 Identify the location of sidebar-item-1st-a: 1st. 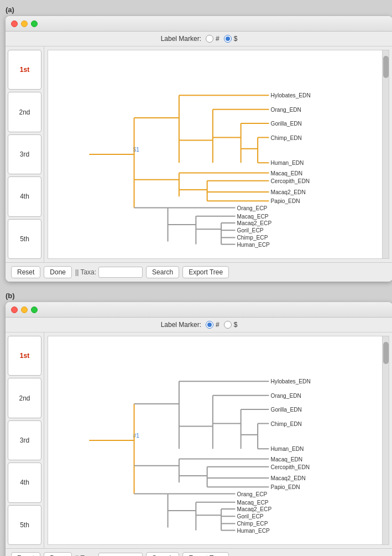
(24, 70).